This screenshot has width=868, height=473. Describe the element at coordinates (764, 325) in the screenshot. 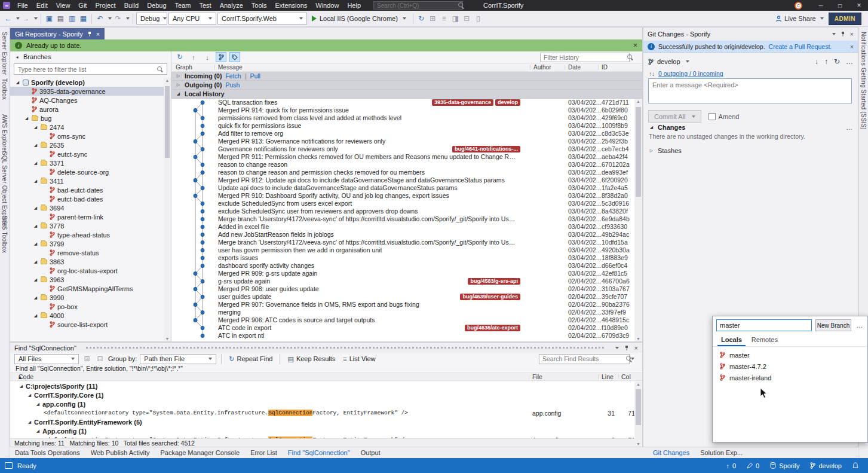

I see `branch-search-input` at that location.